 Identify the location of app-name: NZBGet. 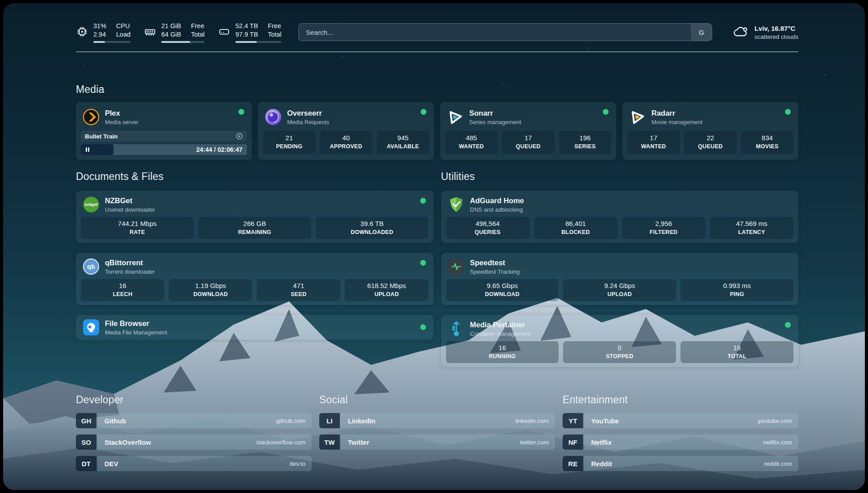
(130, 201).